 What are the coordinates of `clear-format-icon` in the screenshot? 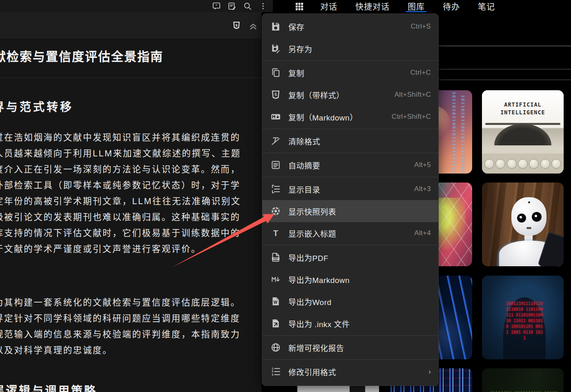 It's located at (276, 141).